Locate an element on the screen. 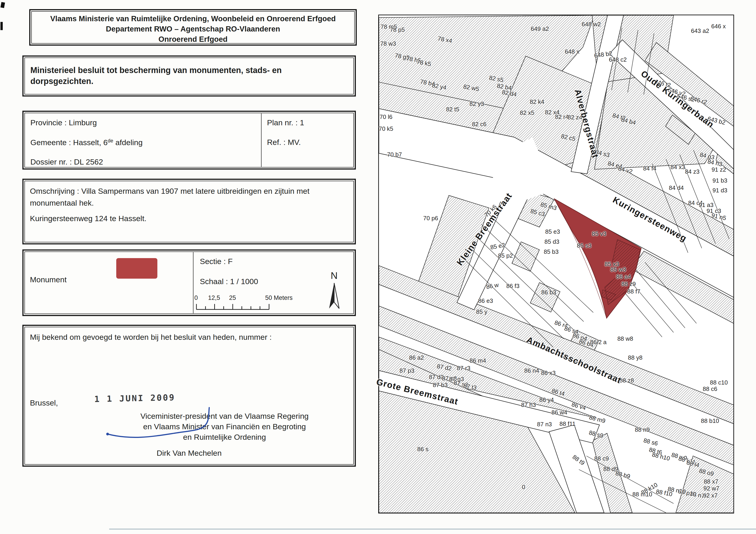 The width and height of the screenshot is (756, 534). monument-color-swatch is located at coordinates (137, 268).